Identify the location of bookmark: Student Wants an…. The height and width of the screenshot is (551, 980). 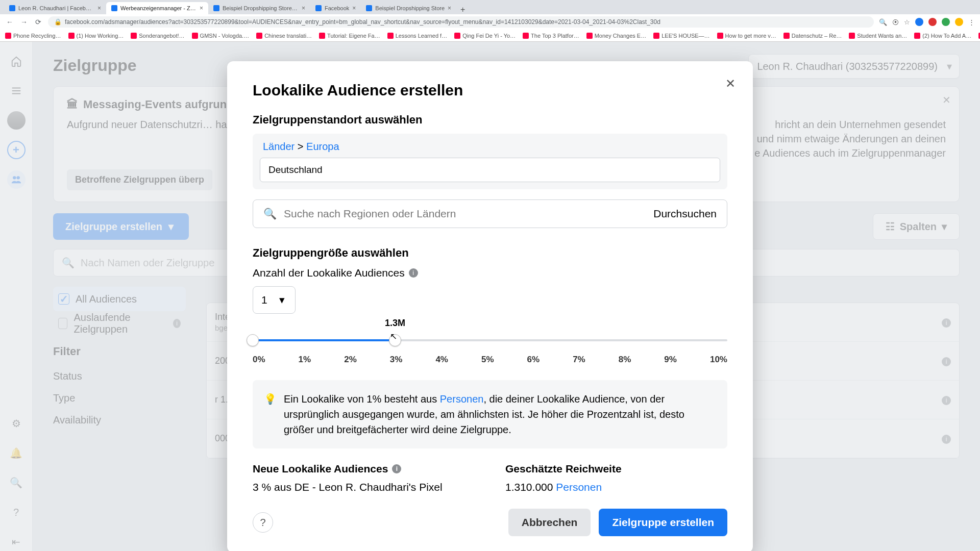
(878, 36).